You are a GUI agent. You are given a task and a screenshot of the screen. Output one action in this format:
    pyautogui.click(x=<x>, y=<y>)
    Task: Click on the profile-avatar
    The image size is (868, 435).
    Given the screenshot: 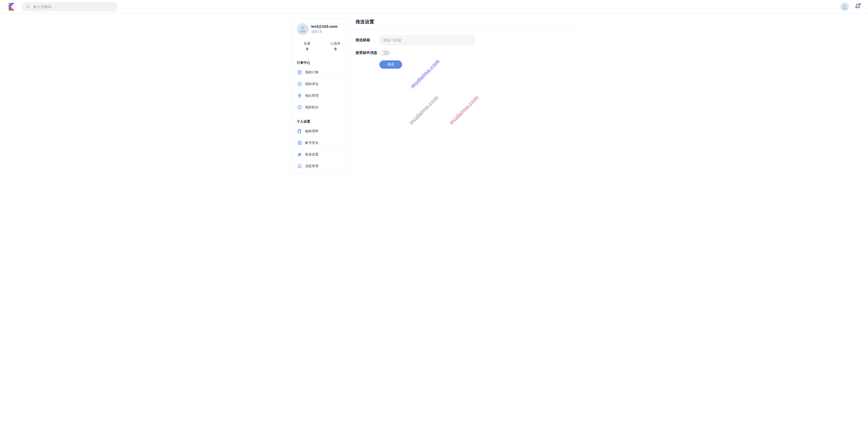 What is the action you would take?
    pyautogui.click(x=303, y=29)
    